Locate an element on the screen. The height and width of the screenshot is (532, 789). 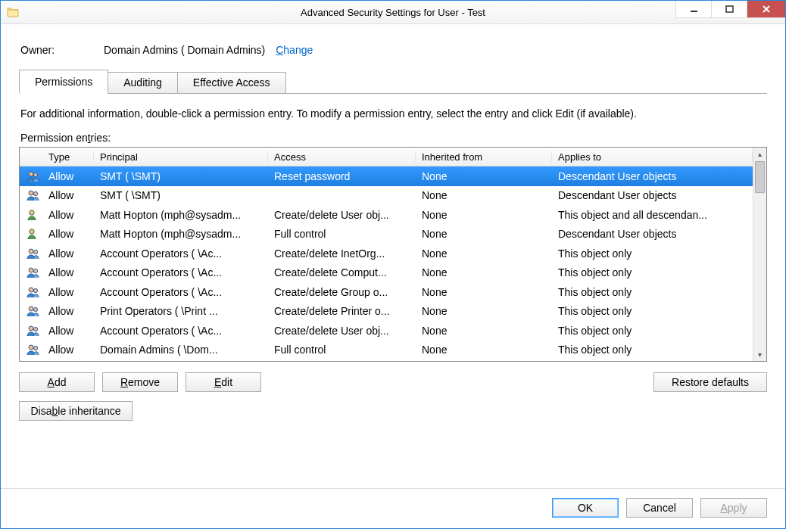
cell-access: Create/delete Group o... is located at coordinates (342, 292).